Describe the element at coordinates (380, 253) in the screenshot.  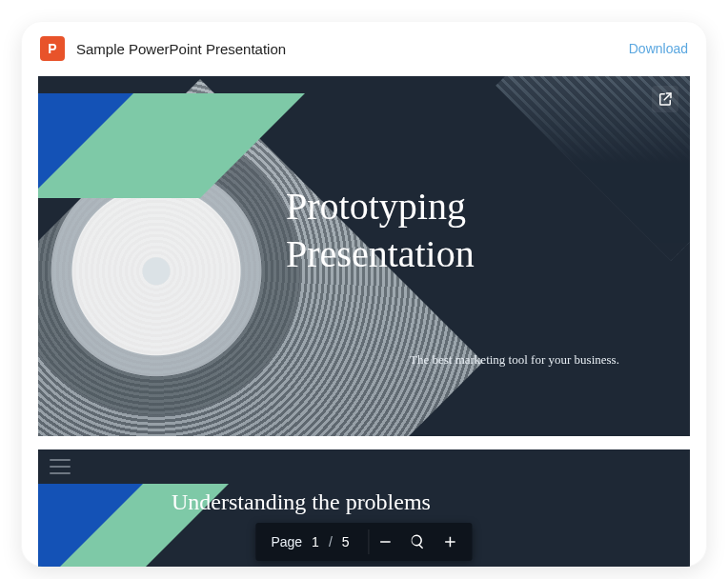
I see `slide-1-title-line-2: Presentation` at that location.